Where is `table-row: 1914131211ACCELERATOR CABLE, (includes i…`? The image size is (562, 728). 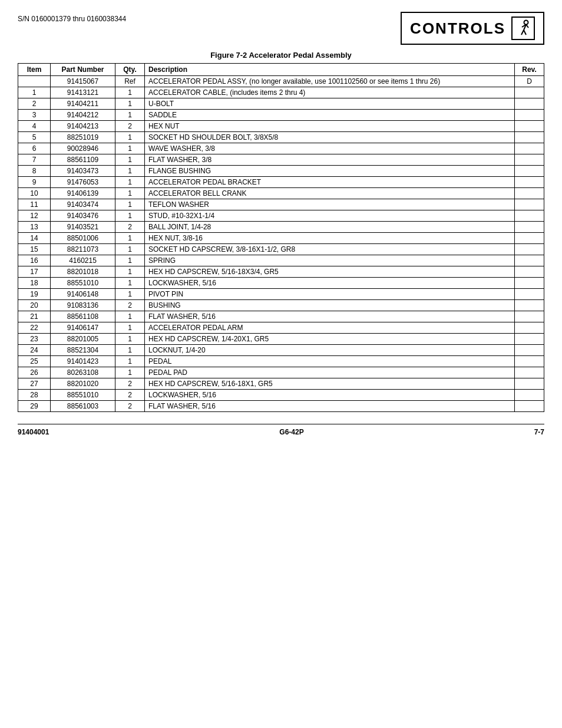
table-row: 1914131211ACCELERATOR CABLE, (includes i… is located at coordinates (282, 93).